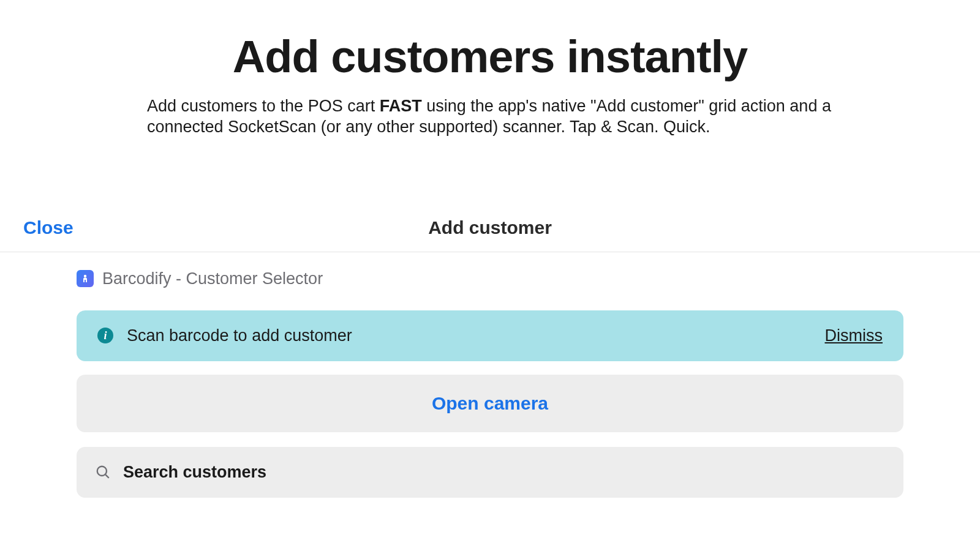 This screenshot has height=551, width=980. Describe the element at coordinates (105, 335) in the screenshot. I see `info-icon: i` at that location.